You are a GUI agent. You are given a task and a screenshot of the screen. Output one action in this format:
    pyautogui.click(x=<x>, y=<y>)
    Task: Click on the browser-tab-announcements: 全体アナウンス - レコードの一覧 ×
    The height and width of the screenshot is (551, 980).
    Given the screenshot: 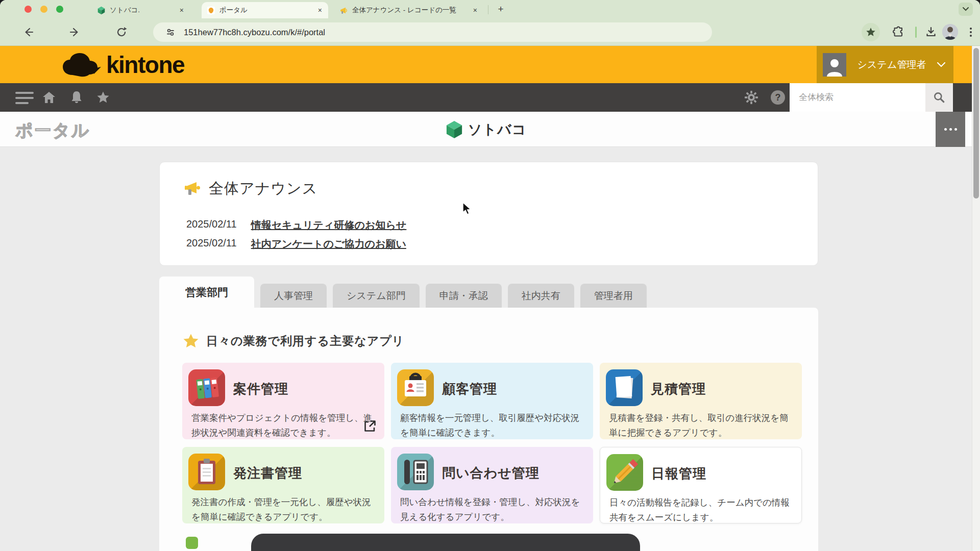 What is the action you would take?
    pyautogui.click(x=409, y=10)
    